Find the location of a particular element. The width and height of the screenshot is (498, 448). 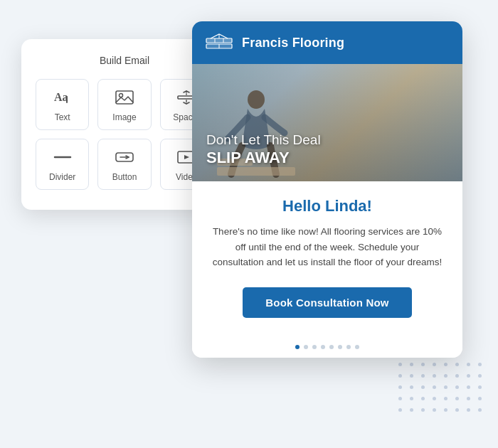

divider-icon is located at coordinates (63, 159).